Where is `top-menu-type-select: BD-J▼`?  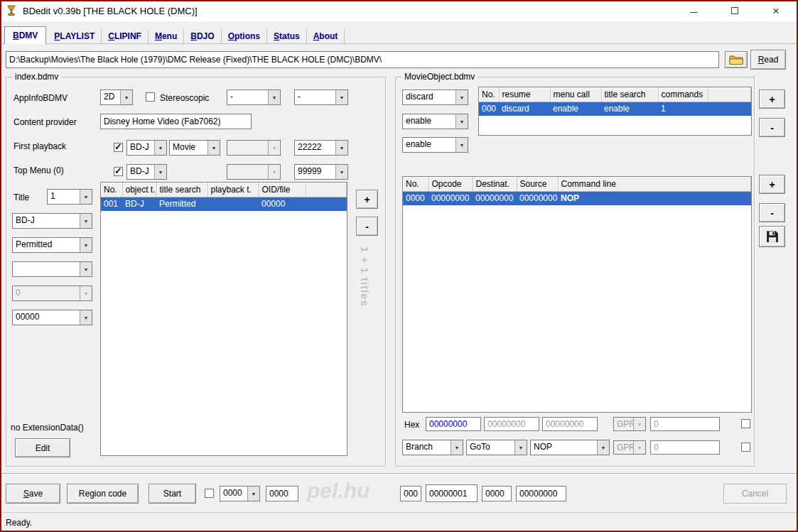 top-menu-type-select: BD-J▼ is located at coordinates (146, 172).